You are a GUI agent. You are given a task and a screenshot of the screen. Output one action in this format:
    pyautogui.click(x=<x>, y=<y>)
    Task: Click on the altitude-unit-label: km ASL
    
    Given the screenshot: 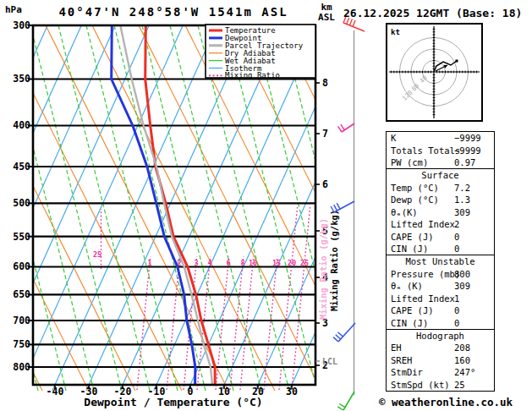 What is the action you would take?
    pyautogui.click(x=326, y=13)
    